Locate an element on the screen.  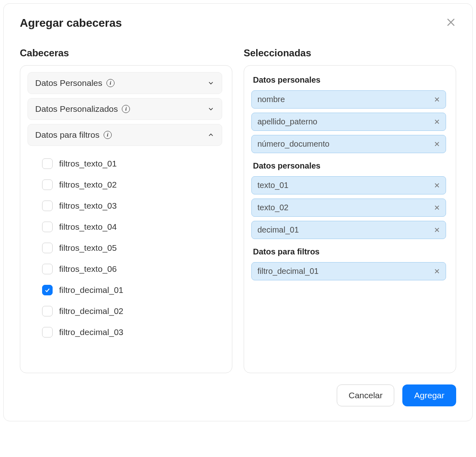
accordion-datos-para-filtros: Datos para filtros i is located at coordinates (125, 135).